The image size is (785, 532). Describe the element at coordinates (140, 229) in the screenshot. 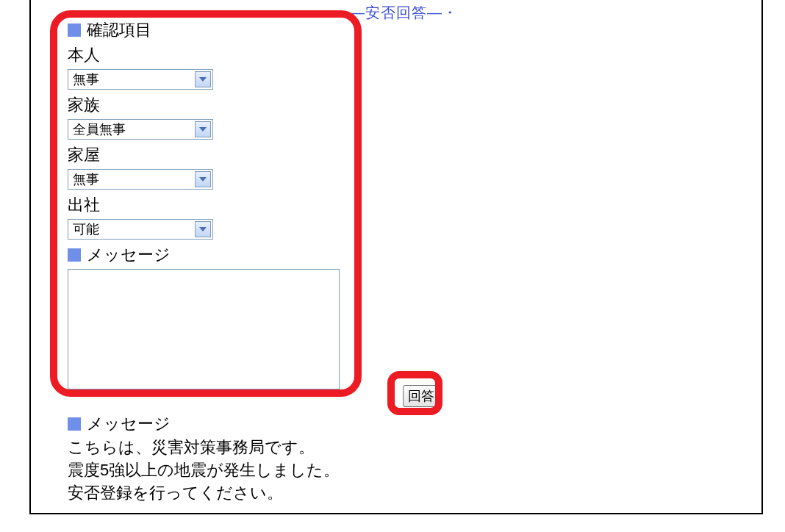

I see `attendance-select: 可能` at that location.